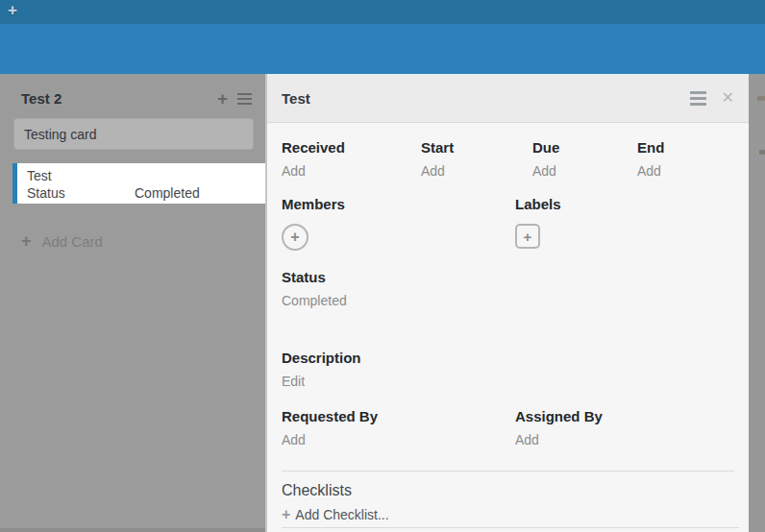 The image size is (765, 532). Describe the element at coordinates (12, 11) in the screenshot. I see `add-board-icon: +` at that location.